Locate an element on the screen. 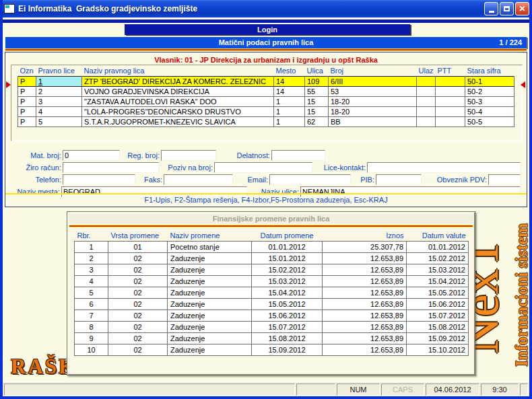  resize-grip is located at coordinates (524, 390).